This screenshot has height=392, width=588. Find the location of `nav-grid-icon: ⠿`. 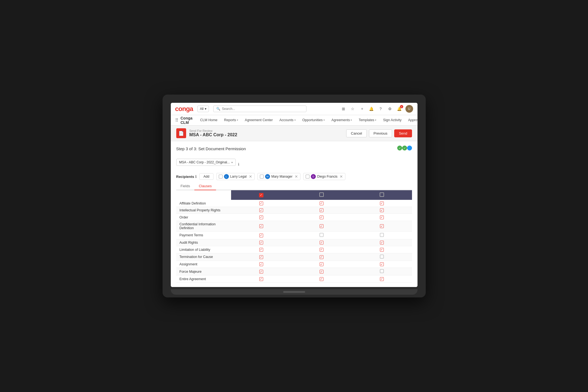

nav-grid-icon: ⠿ is located at coordinates (177, 120).